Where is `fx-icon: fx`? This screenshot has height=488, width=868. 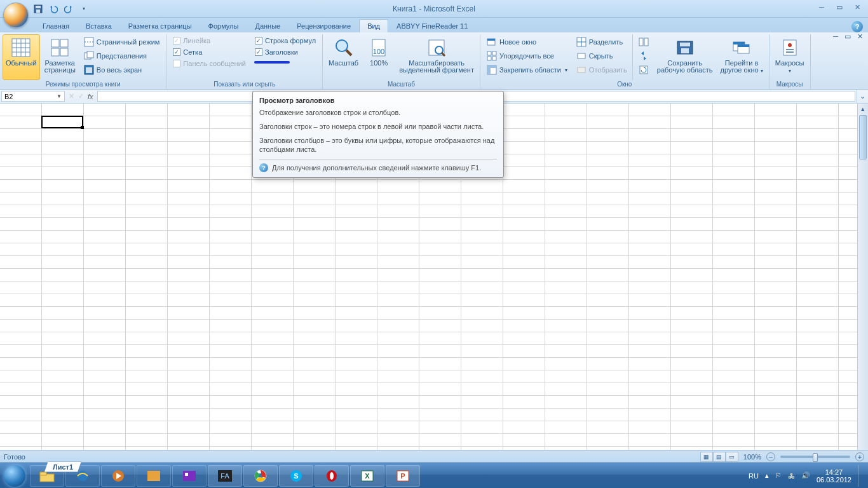
fx-icon: fx is located at coordinates (90, 97).